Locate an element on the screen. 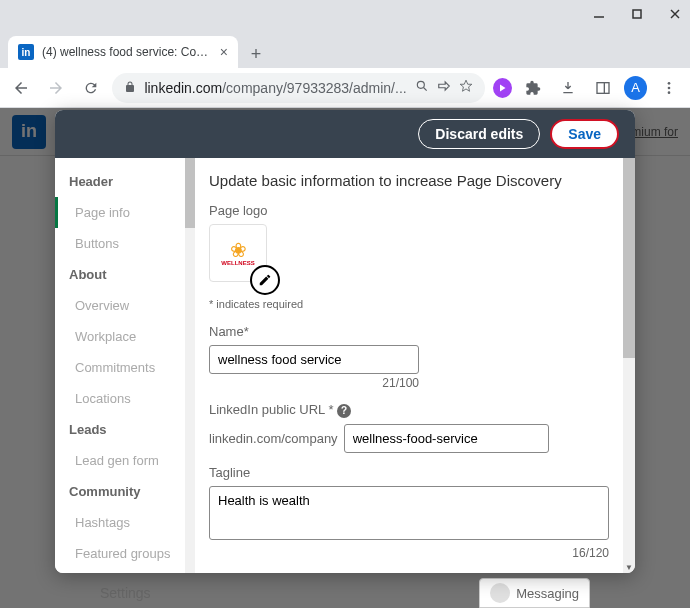 This screenshot has height=608, width=690. maximize-icon is located at coordinates (637, 16).